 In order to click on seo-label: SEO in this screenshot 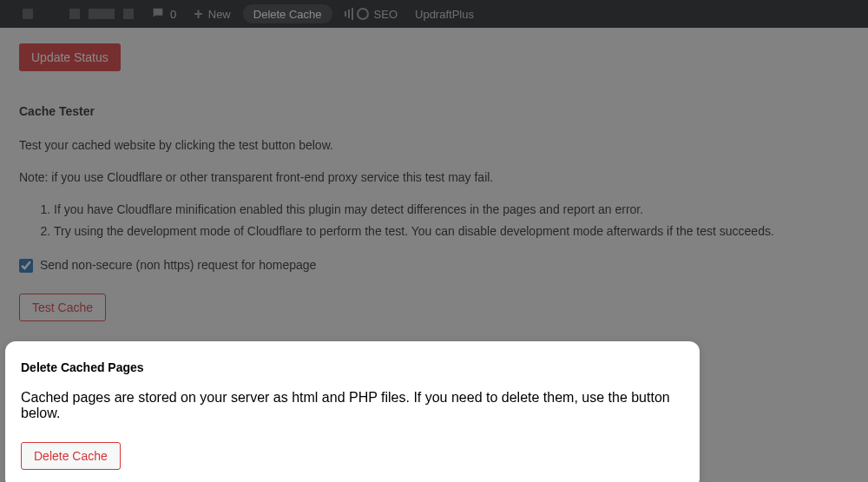, I will do `click(385, 14)`.